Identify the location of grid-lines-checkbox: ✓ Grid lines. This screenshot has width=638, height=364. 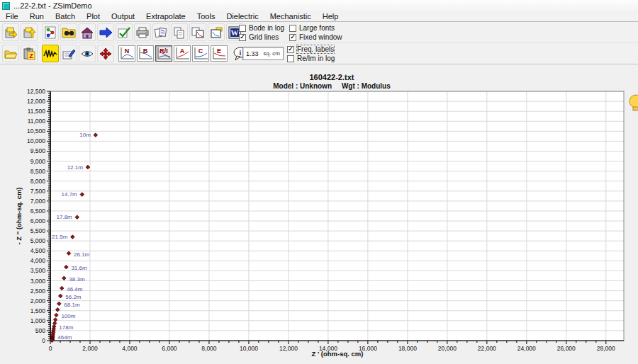
(262, 37).